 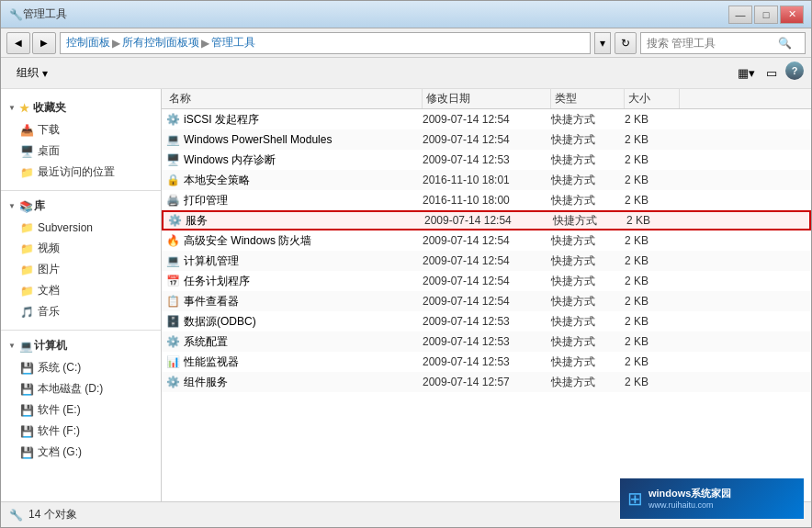 What do you see at coordinates (487, 99) in the screenshot?
I see `column-headers: 名称 修改日期 类型 大小` at bounding box center [487, 99].